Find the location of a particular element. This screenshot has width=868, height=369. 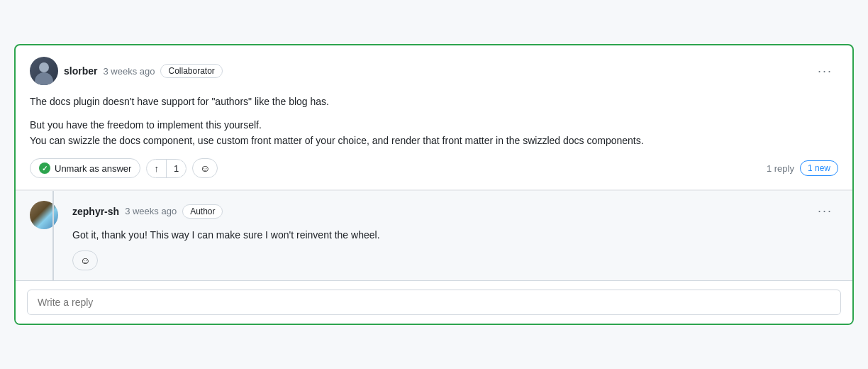

reply-timestamp: 3 weeks ago is located at coordinates (150, 211).